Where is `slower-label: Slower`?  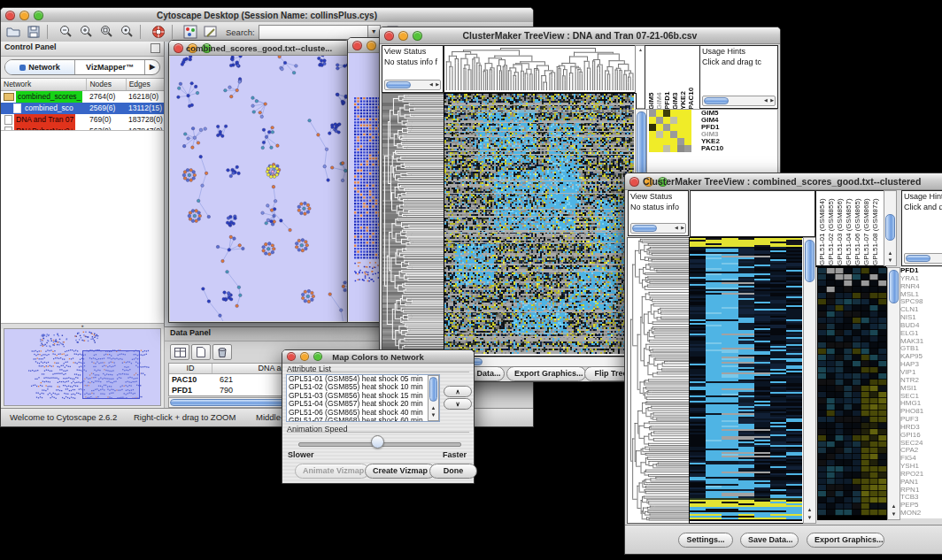
slower-label: Slower is located at coordinates (301, 455).